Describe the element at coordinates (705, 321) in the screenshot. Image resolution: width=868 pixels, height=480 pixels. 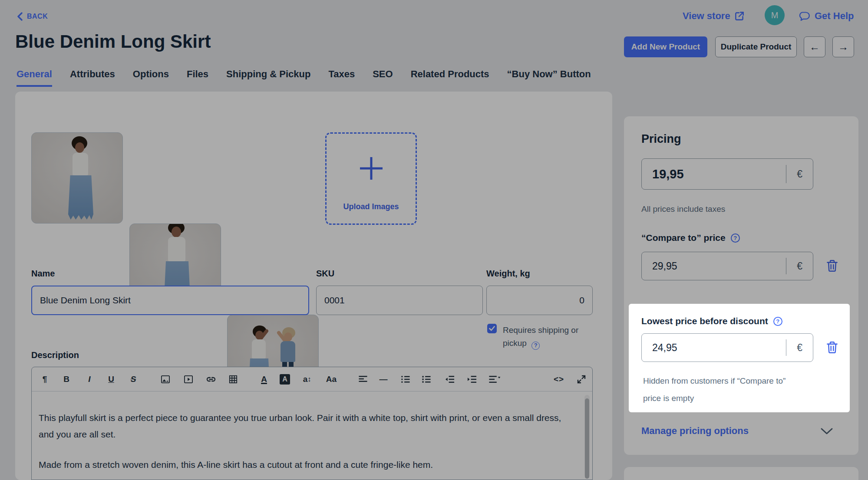
I see `lowest-price-label: Lowest price before discount` at that location.